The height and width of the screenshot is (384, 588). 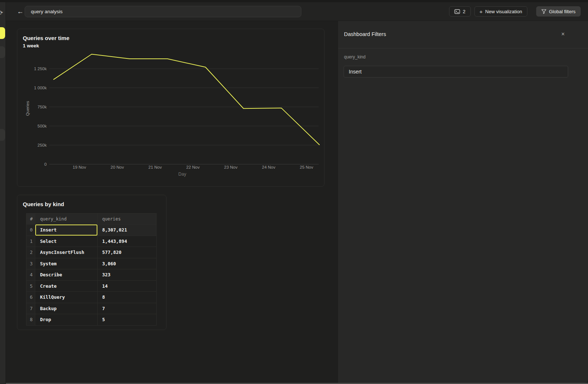 What do you see at coordinates (3, 33) in the screenshot?
I see `sidebar-item-active` at bounding box center [3, 33].